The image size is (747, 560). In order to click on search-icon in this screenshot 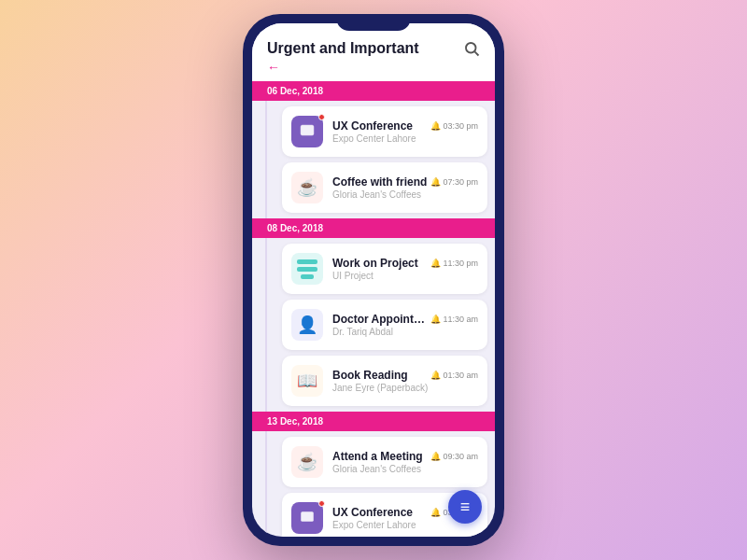, I will do `click(472, 49)`.